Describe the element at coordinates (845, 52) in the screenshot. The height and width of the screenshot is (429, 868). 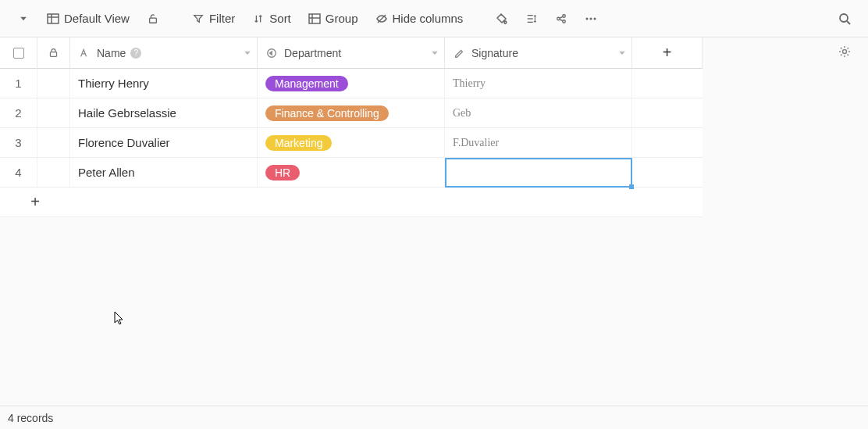
I see `gear-icon` at that location.